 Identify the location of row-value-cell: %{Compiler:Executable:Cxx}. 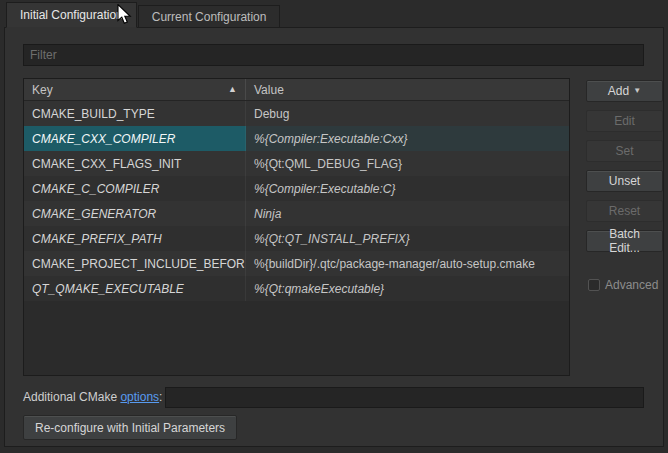
(408, 138).